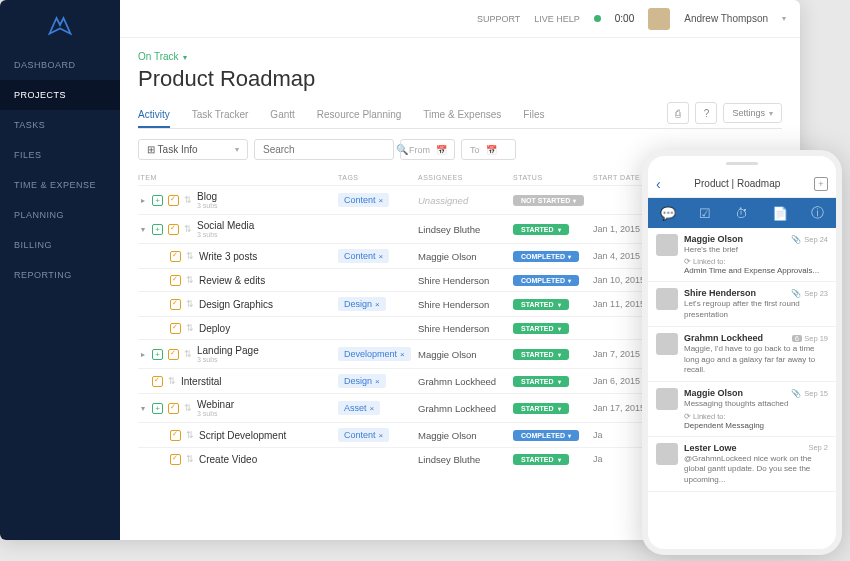 The height and width of the screenshot is (561, 850). I want to click on support-link: SUPPORT, so click(498, 19).